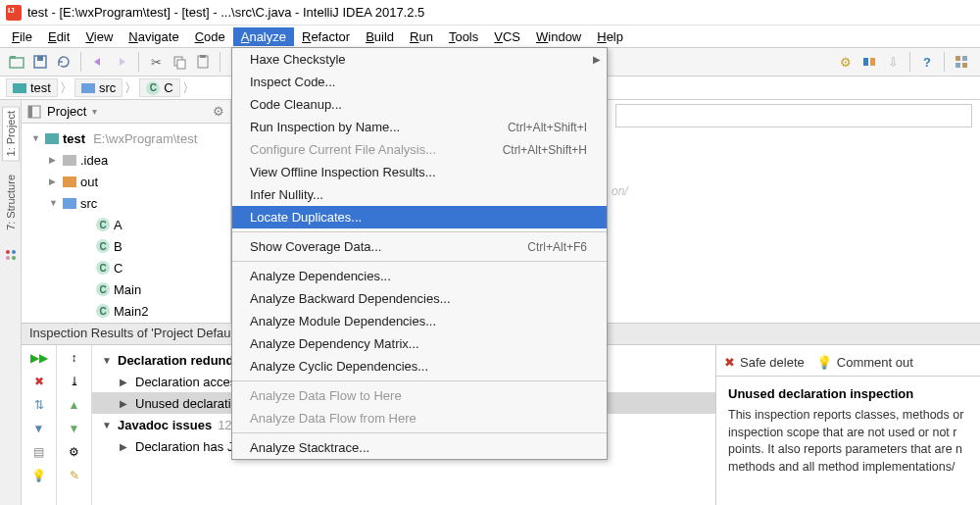 The image size is (980, 505). I want to click on refresh-icon, so click(64, 62).